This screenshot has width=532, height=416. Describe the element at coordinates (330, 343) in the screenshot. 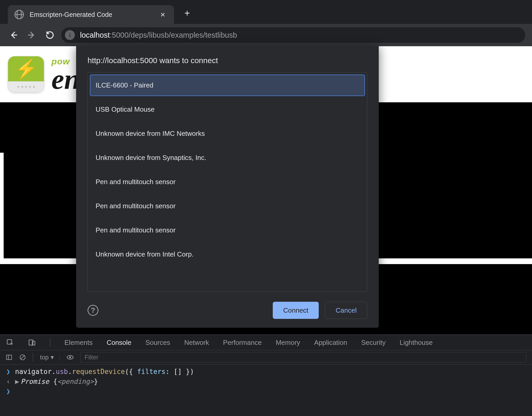

I see `tab-application: Application` at that location.